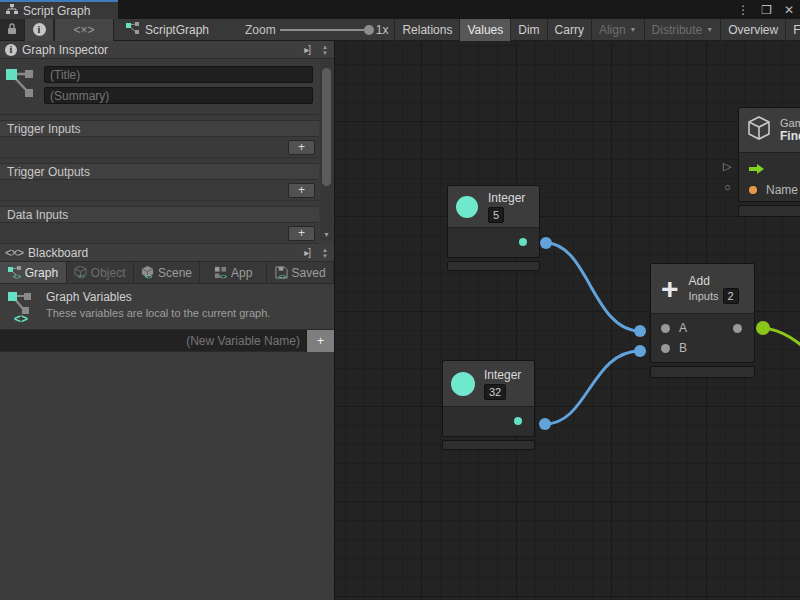 The height and width of the screenshot is (600, 800). Describe the element at coordinates (160, 152) in the screenshot. I see `graph-inspector-content: Trigger Inputs + Trigger Outputs + Data …` at that location.